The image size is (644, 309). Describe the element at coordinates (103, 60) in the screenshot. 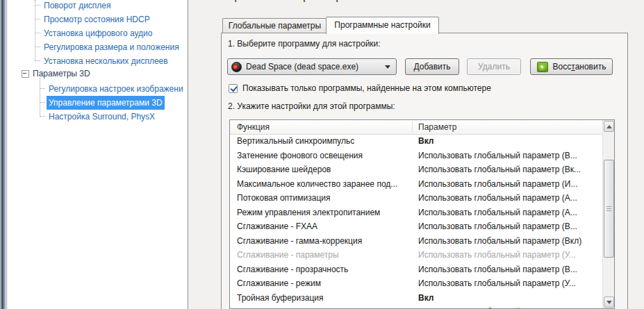

I see `sidebar-item-multiple-displays: Установка нескольких дисплеев` at that location.